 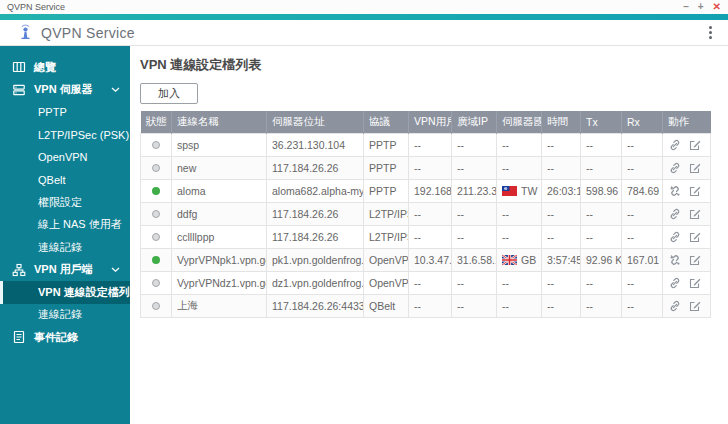 I want to click on cell-connection-name: ddfg, so click(x=220, y=214).